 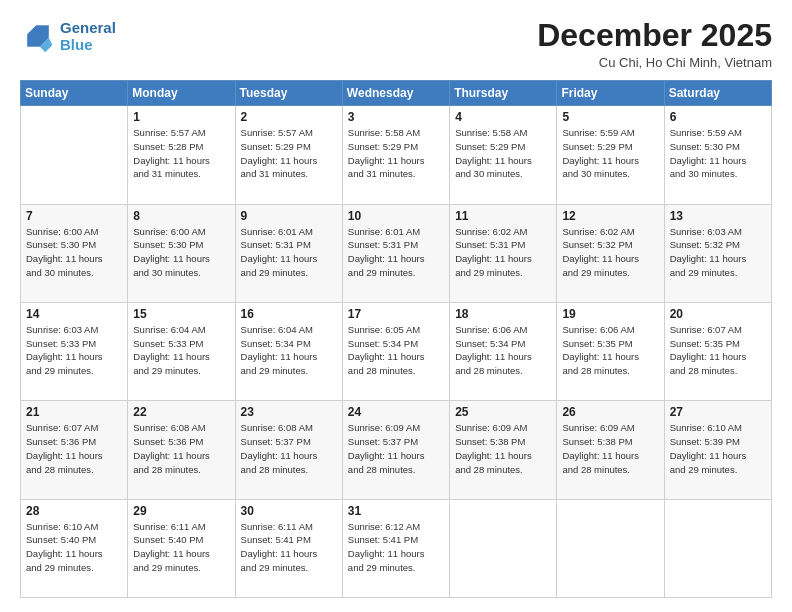 What do you see at coordinates (396, 155) in the screenshot?
I see `calendar-cell: 3Sunrise: 5:58 AMSunset: 5:29 PMDaylight…` at bounding box center [396, 155].